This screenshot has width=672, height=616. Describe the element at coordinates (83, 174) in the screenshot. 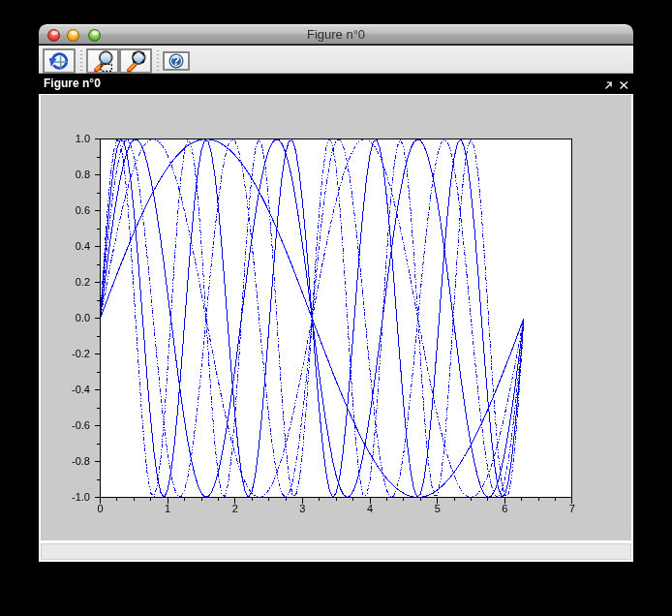

I see `svg-text: 0.8` at that location.